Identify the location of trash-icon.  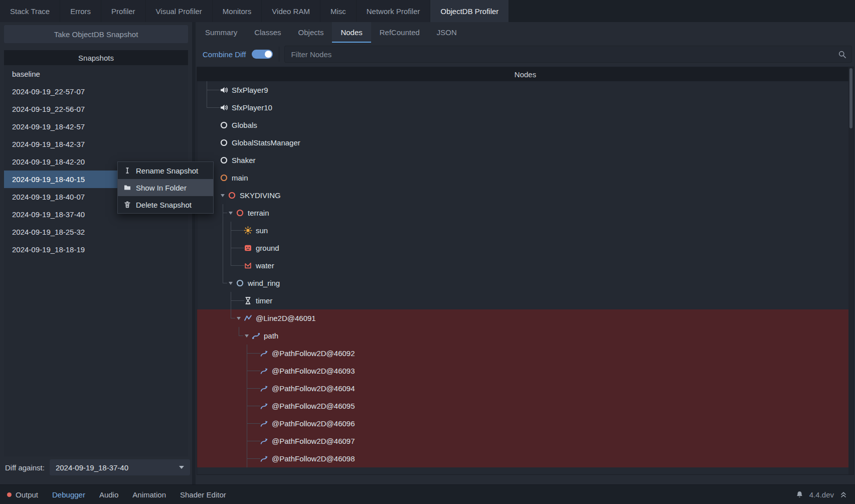
(127, 205).